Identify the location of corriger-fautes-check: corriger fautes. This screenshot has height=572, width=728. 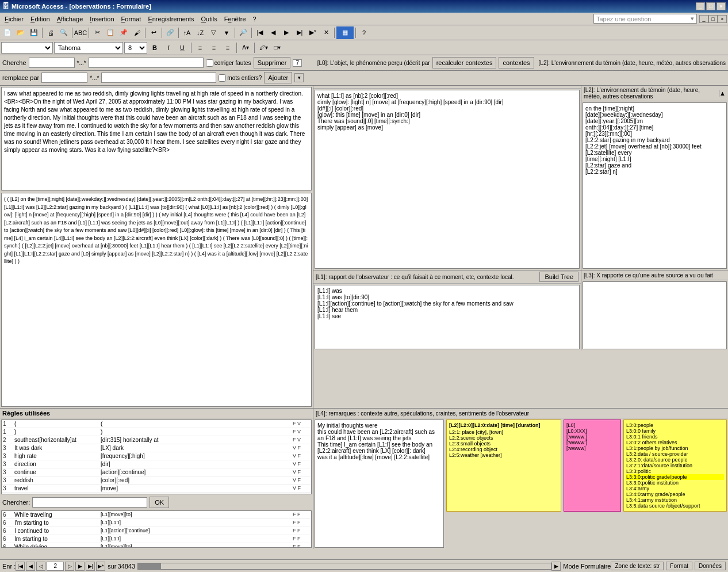
(229, 63).